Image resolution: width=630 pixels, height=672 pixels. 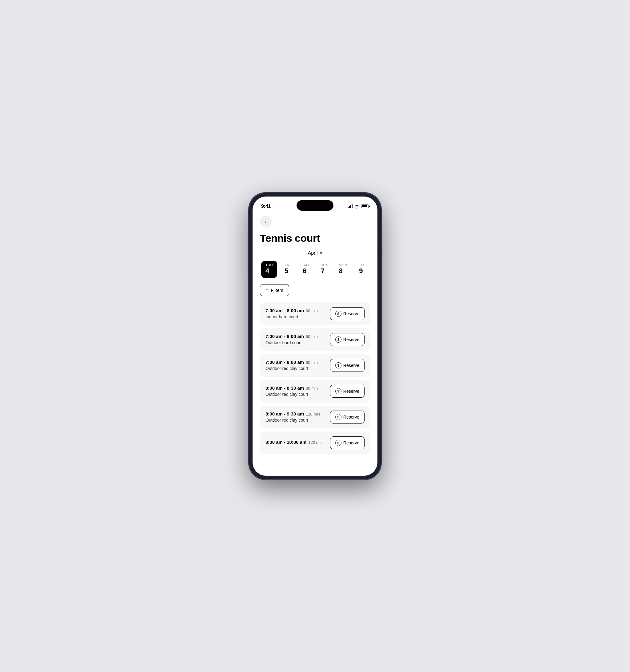 What do you see at coordinates (298, 417) in the screenshot?
I see `slot-info: 8:00 am - 9:30 am120 minOutdoor red clay…` at bounding box center [298, 417].